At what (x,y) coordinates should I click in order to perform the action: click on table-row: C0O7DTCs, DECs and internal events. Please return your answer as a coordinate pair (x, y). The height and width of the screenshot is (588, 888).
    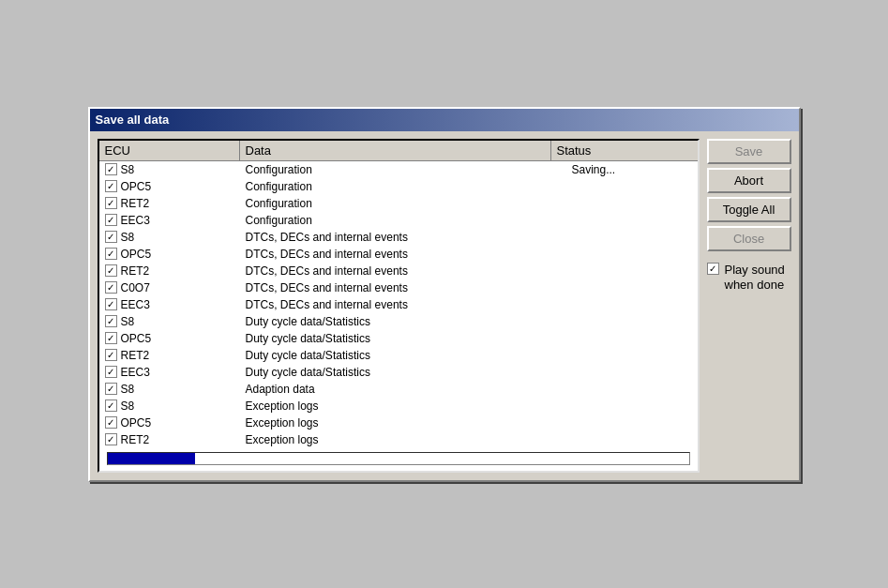
    Looking at the image, I should click on (399, 288).